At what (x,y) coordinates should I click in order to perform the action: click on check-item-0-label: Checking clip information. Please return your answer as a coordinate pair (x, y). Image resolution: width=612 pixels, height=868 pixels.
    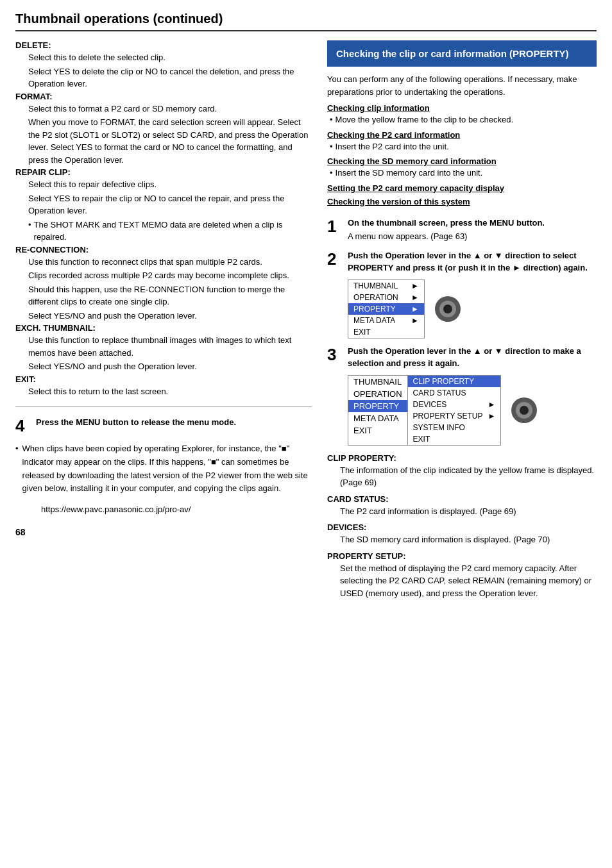
    Looking at the image, I should click on (462, 108).